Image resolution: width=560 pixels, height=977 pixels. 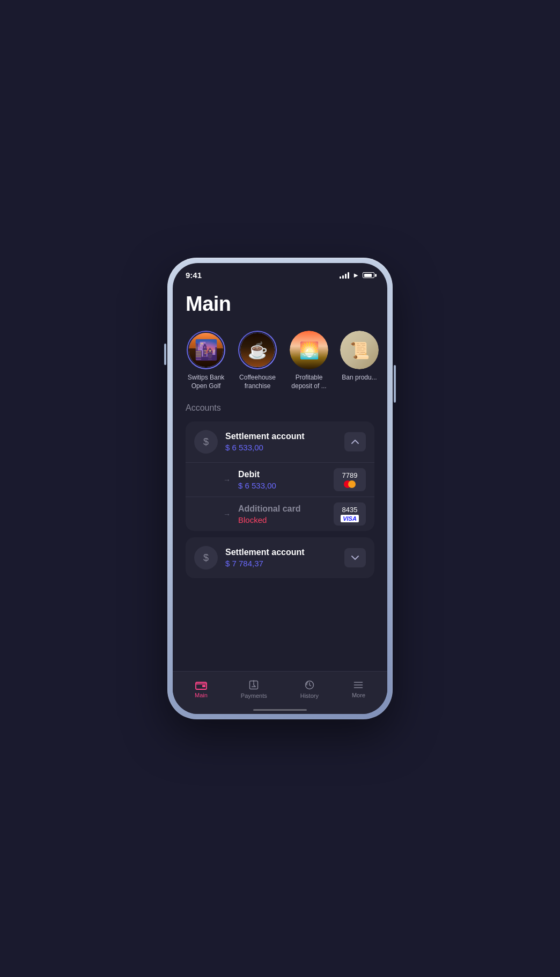 I want to click on page-header: Main, so click(x=280, y=305).